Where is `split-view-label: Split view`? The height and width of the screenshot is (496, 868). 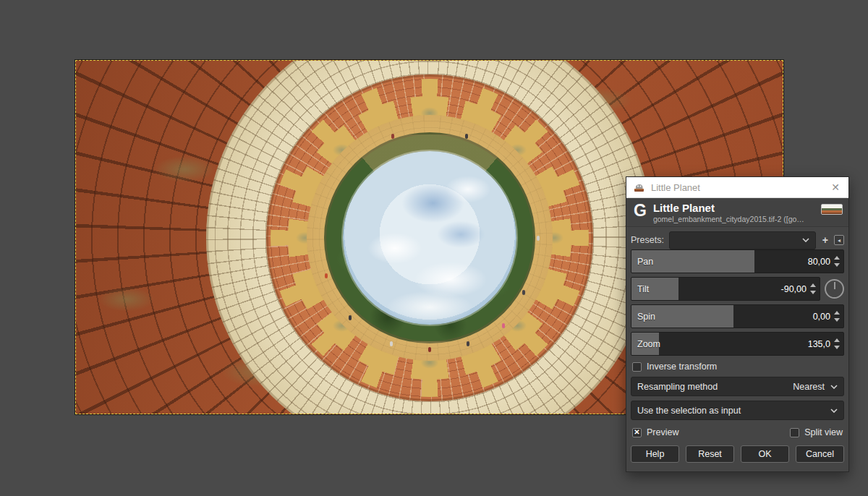 split-view-label: Split view is located at coordinates (823, 432).